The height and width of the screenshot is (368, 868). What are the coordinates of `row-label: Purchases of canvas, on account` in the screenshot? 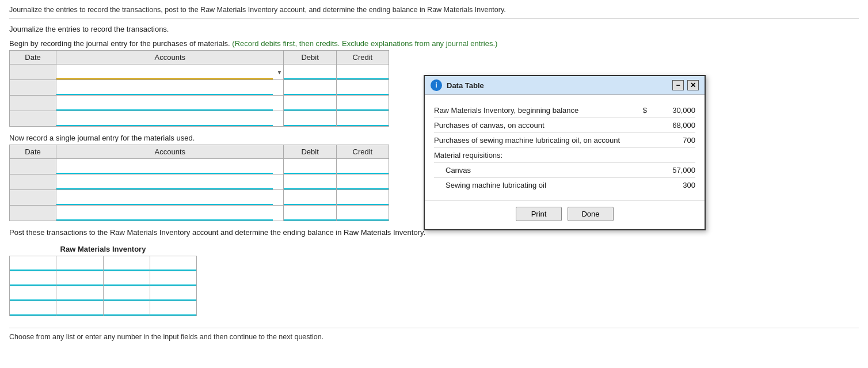 It's located at (542, 126).